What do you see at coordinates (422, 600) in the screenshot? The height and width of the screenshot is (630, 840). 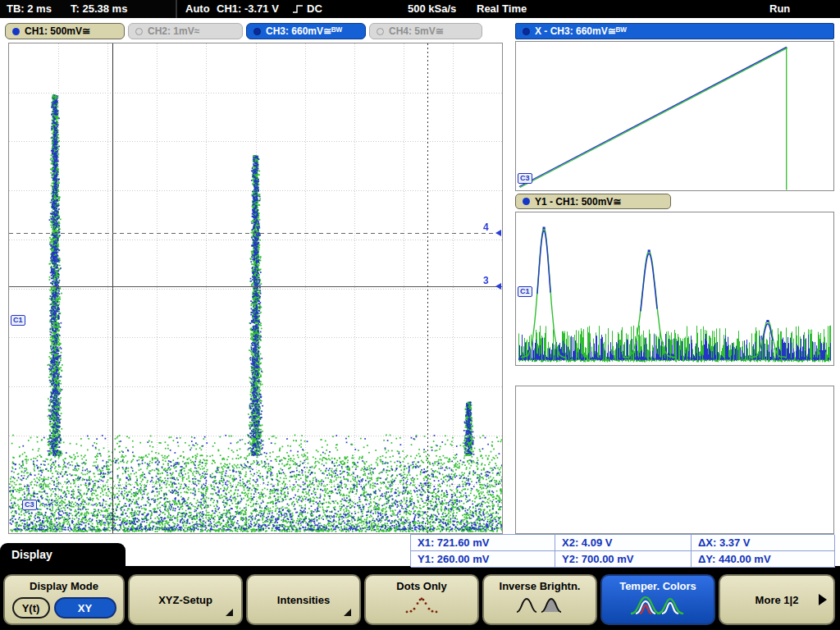 I see `dots-only-button: Dots Only` at bounding box center [422, 600].